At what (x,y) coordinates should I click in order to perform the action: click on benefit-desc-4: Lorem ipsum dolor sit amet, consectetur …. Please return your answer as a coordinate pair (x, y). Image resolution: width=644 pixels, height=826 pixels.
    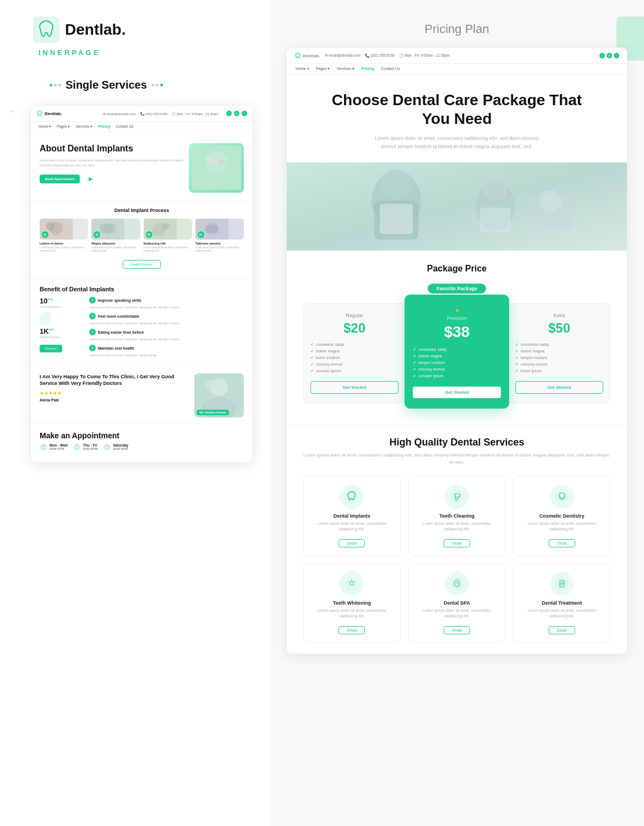
    Looking at the image, I should click on (166, 356).